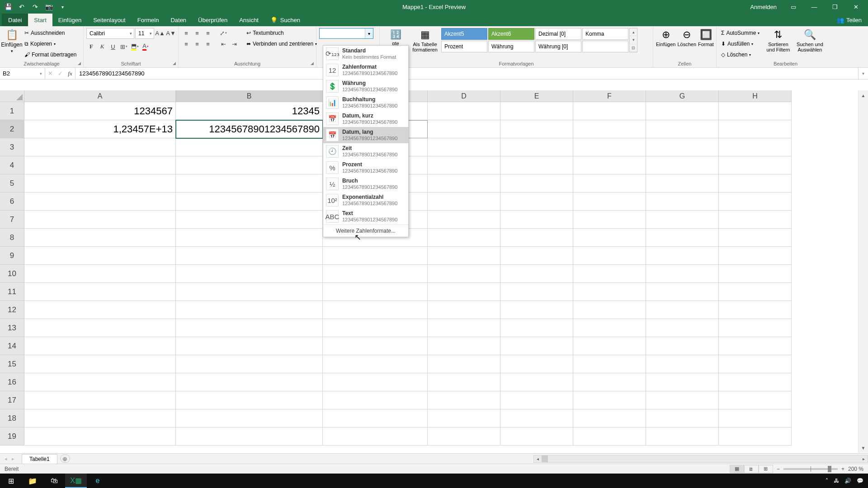 The image size is (868, 488). I want to click on cell-H7, so click(755, 220).